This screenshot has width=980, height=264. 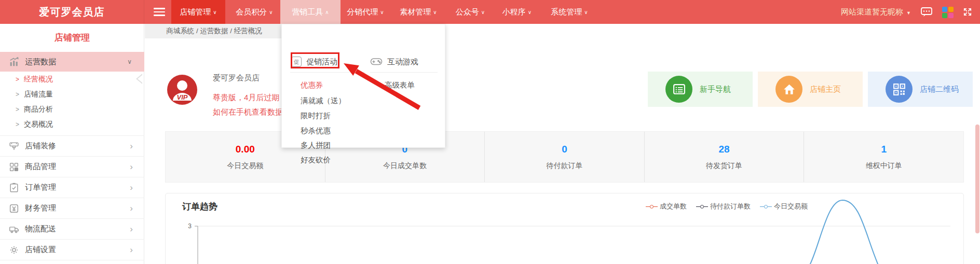 What do you see at coordinates (72, 146) in the screenshot?
I see `sidebar-item-shop-decoration: 店铺装修 ›` at bounding box center [72, 146].